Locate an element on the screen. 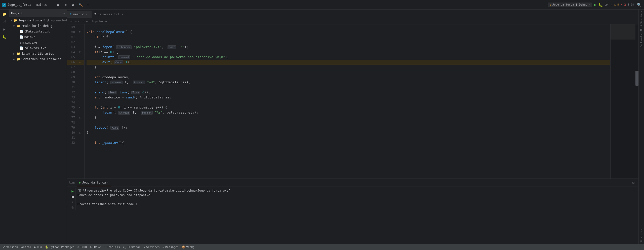  warning-count: ⚠ 8 is located at coordinates (616, 5).